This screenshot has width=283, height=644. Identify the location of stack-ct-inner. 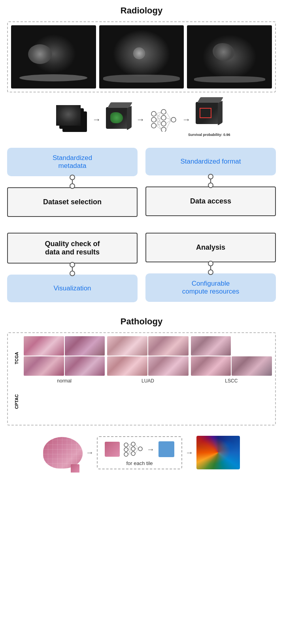
(68, 115).